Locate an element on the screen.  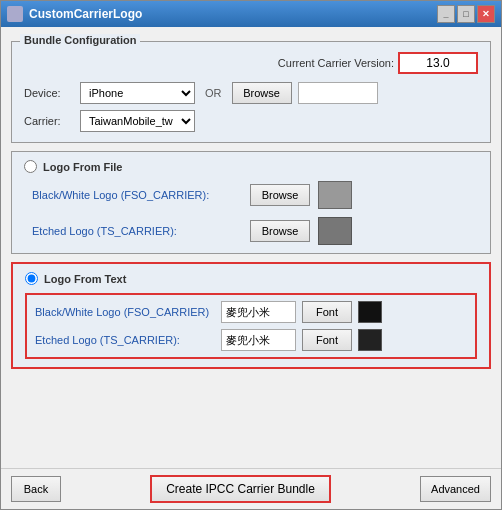
device-path-input is located at coordinates (338, 93).